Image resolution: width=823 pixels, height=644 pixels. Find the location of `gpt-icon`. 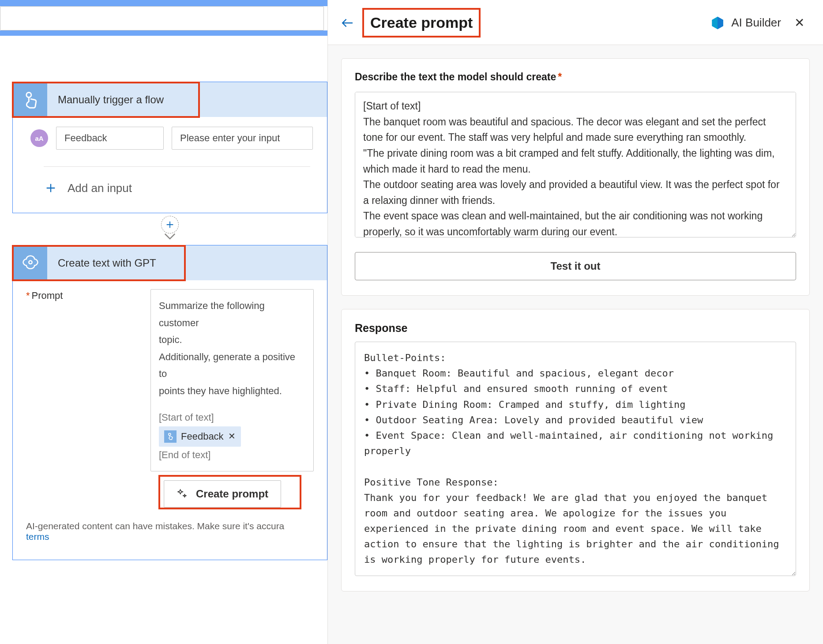

gpt-icon is located at coordinates (30, 263).